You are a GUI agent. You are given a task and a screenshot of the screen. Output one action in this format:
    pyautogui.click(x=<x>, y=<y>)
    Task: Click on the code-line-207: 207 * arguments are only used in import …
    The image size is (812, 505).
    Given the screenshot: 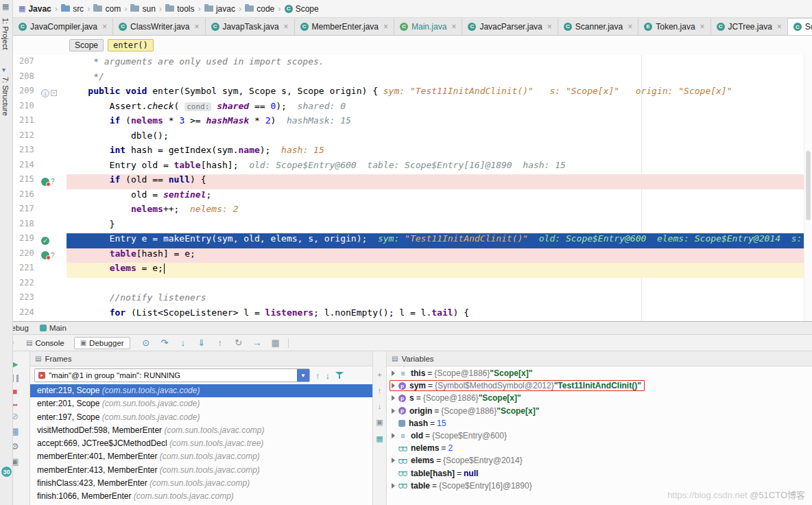 What is the action you would take?
    pyautogui.click(x=413, y=64)
    